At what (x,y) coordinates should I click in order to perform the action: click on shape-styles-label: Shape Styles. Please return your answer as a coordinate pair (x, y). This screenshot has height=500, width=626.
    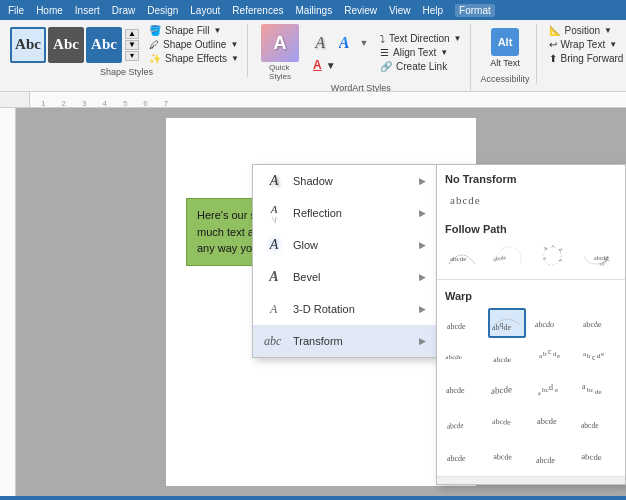
    Looking at the image, I should click on (126, 72).